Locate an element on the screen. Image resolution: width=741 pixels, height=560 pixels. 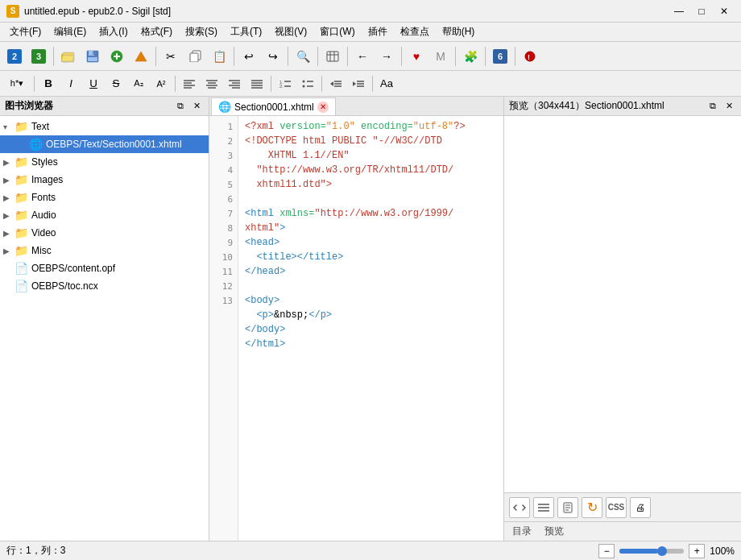
cut-button: ✂ is located at coordinates (171, 56).